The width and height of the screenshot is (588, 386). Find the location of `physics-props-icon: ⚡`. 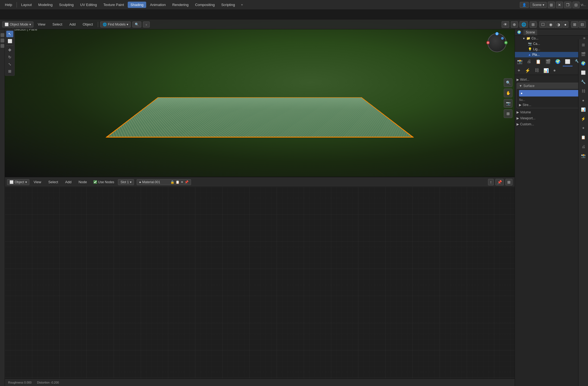

physics-props-icon: ⚡ is located at coordinates (528, 71).